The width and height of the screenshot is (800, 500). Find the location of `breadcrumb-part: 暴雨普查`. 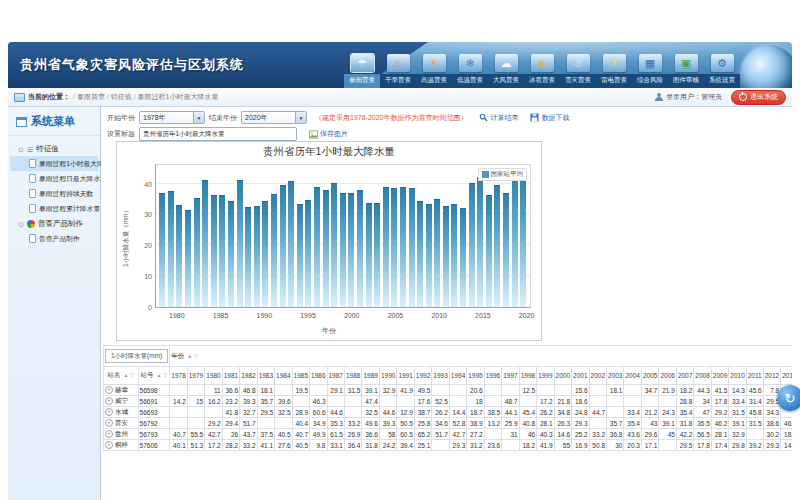

breadcrumb-part: 暴雨普查 is located at coordinates (91, 96).